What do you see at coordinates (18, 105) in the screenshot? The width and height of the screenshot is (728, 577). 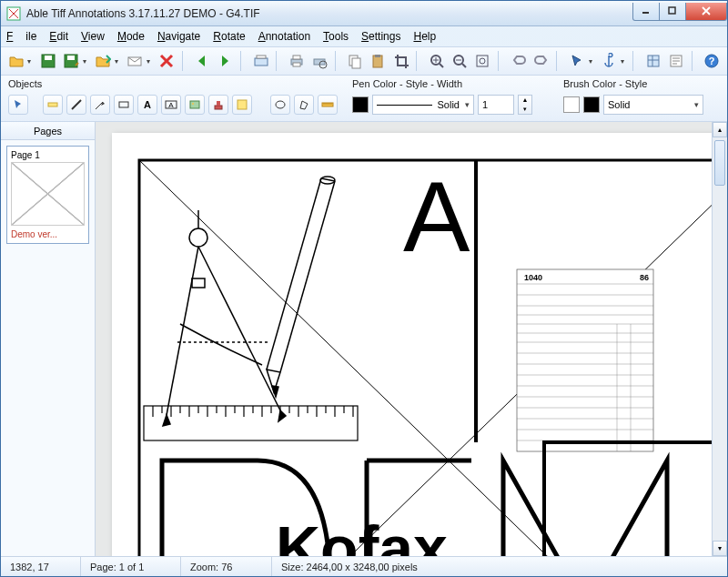 I see `select-tool` at bounding box center [18, 105].